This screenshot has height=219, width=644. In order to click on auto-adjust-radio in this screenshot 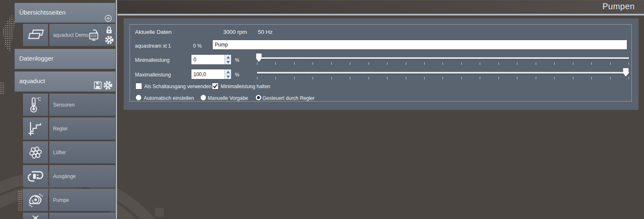, I will do `click(139, 98)`.